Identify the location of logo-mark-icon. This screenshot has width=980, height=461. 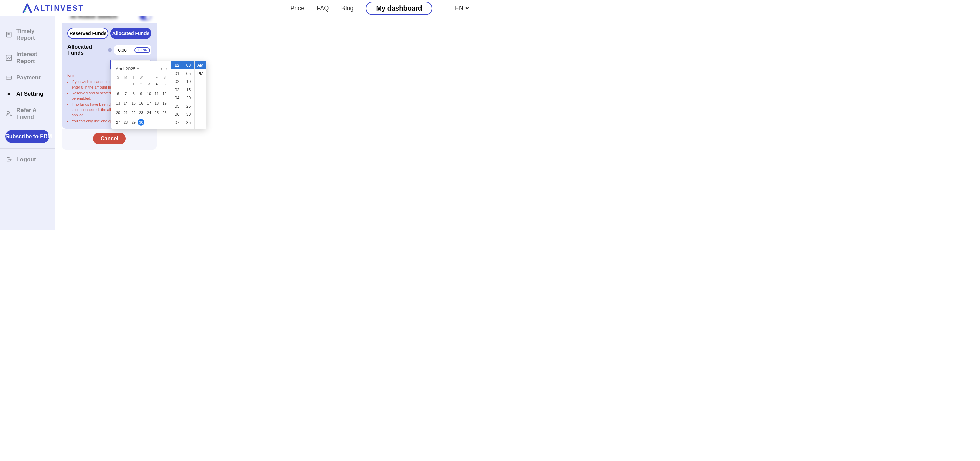
(27, 8).